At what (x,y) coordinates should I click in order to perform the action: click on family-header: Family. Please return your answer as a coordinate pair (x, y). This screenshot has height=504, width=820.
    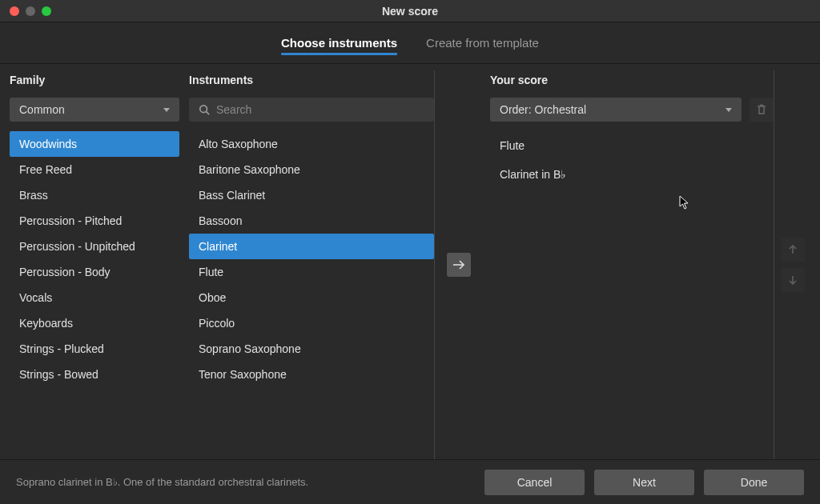
    Looking at the image, I should click on (94, 84).